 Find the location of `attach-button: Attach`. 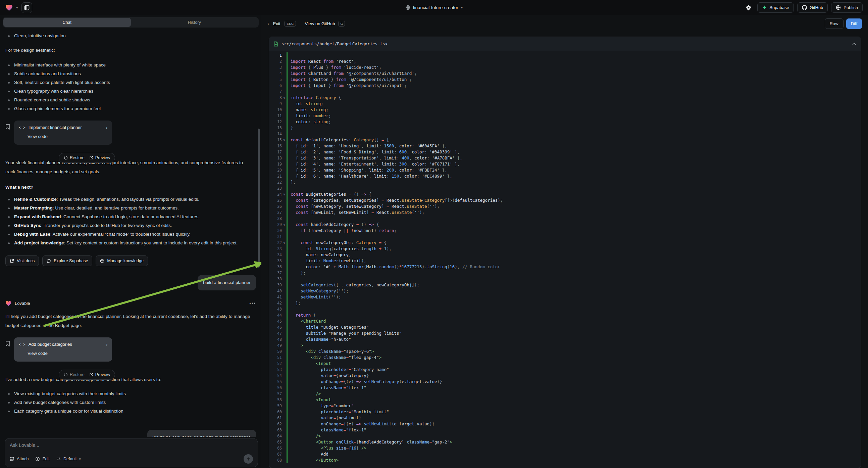

attach-button: Attach is located at coordinates (19, 459).